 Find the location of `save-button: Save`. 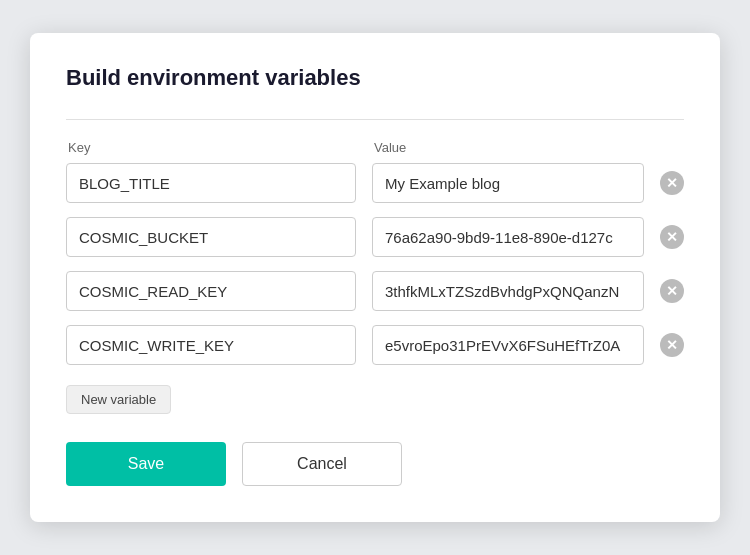

save-button: Save is located at coordinates (146, 464).